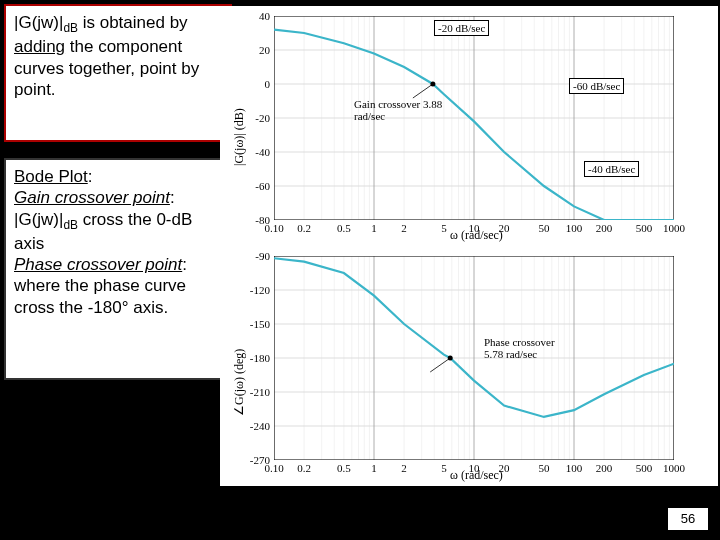  Describe the element at coordinates (255, 256) in the screenshot. I see `ytick: -90` at that location.